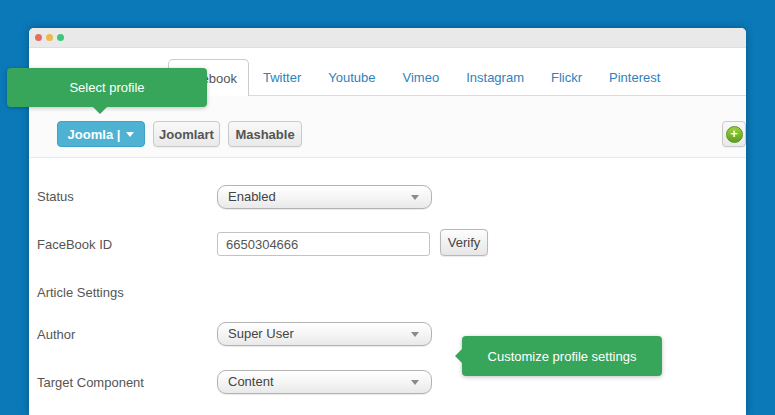 Image resolution: width=775 pixels, height=415 pixels. Describe the element at coordinates (324, 382) in the screenshot. I see `target-component-select: Content` at that location.